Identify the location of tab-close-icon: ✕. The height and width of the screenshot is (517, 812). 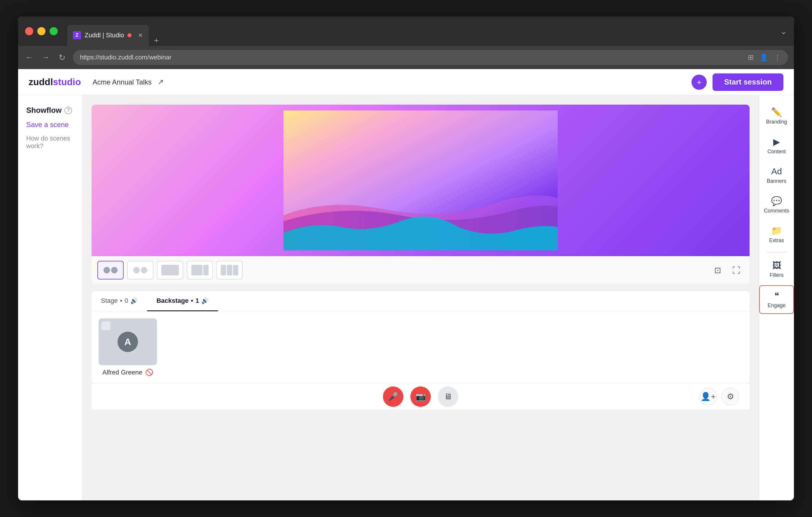
(140, 35).